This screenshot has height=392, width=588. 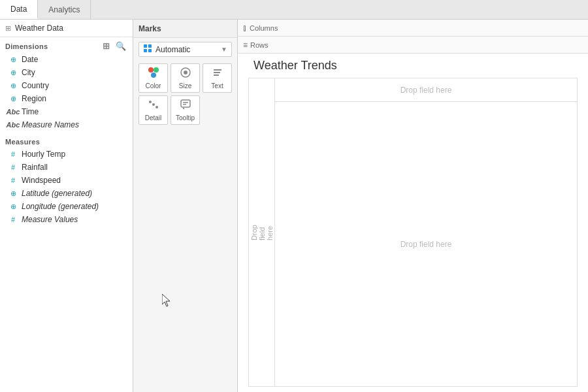 What do you see at coordinates (217, 86) in the screenshot?
I see `text-button-label: Text` at bounding box center [217, 86].